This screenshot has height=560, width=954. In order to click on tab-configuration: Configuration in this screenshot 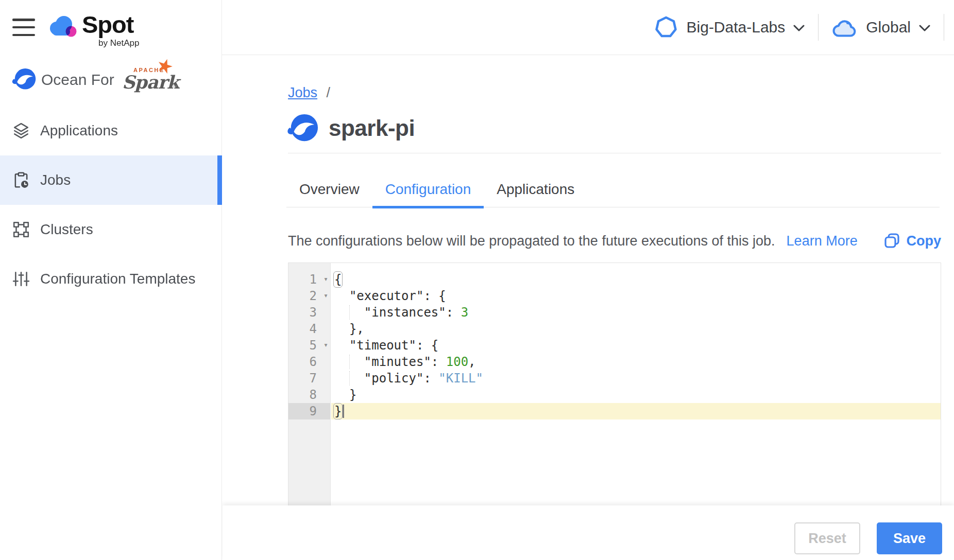, I will do `click(429, 195)`.